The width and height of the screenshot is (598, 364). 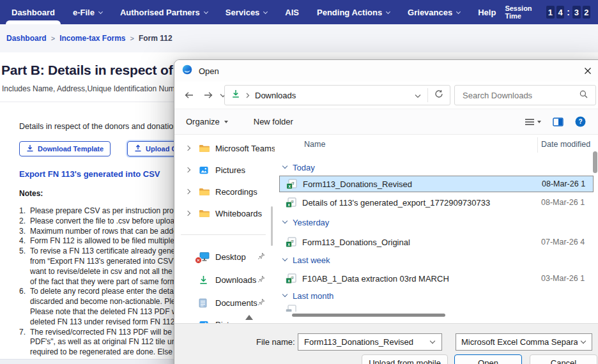 I want to click on nav-item-ais: AIS, so click(x=292, y=12).